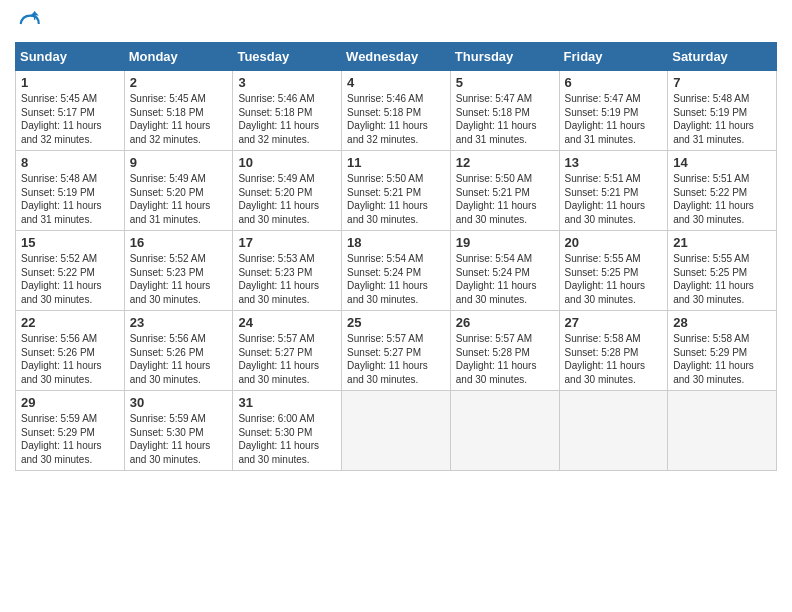 This screenshot has width=792, height=612. I want to click on day-number: 9, so click(179, 162).